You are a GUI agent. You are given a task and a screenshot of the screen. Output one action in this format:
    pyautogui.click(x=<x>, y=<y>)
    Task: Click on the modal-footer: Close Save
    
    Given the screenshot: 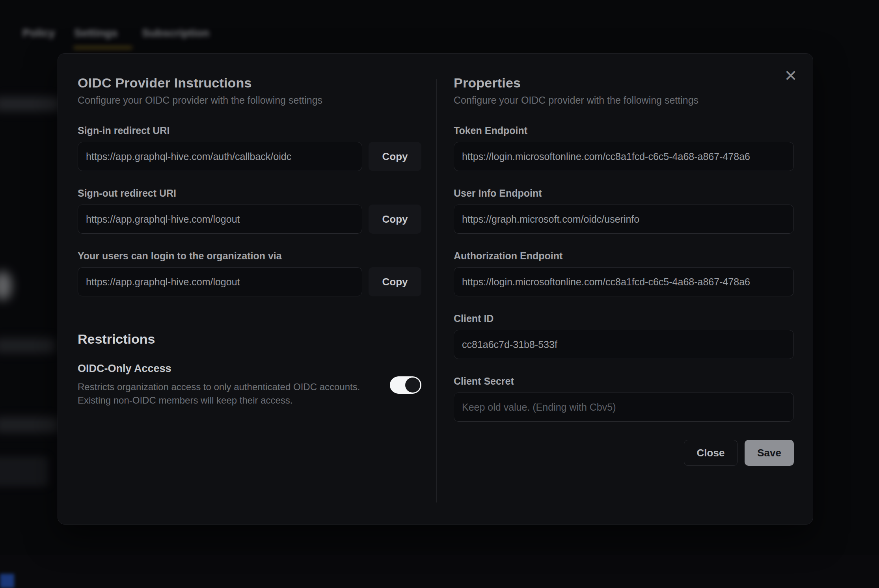 What is the action you would take?
    pyautogui.click(x=624, y=453)
    